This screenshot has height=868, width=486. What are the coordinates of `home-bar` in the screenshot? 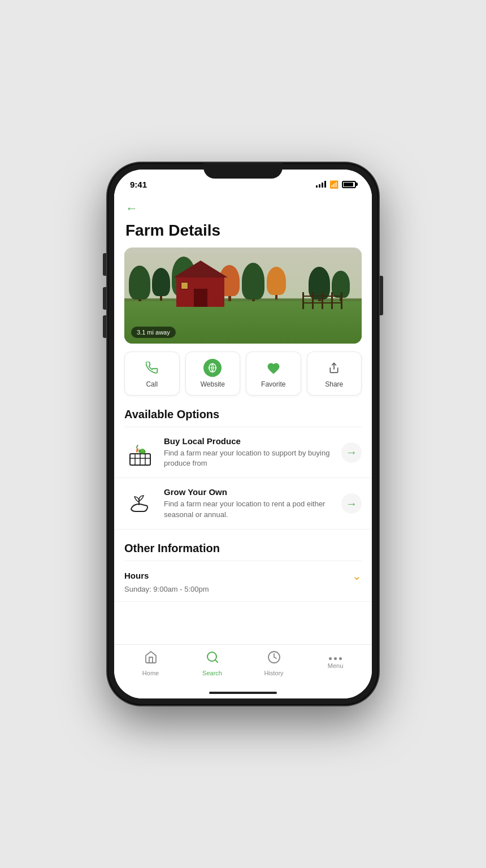 It's located at (243, 693).